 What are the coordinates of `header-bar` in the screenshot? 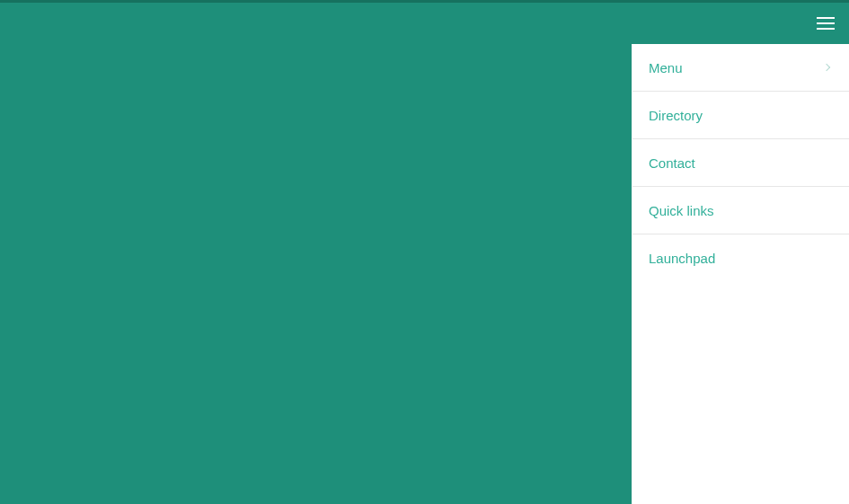 It's located at (424, 23).